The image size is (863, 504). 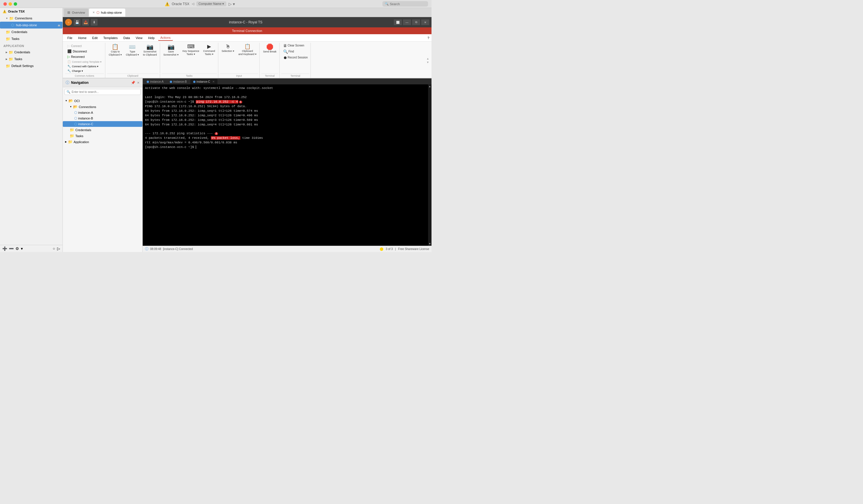 I want to click on expand-icon: ▼, so click(x=7, y=18).